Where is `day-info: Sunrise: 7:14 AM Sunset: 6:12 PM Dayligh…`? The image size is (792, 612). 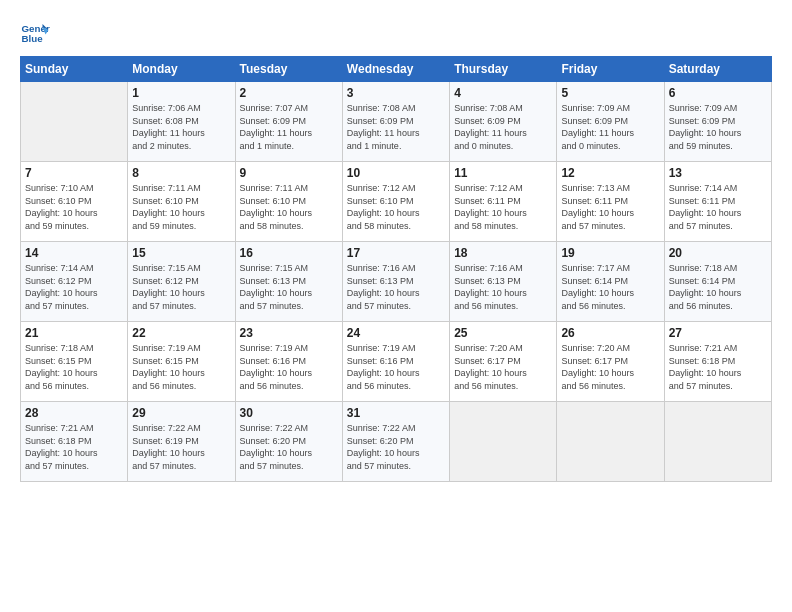 day-info: Sunrise: 7:14 AM Sunset: 6:12 PM Dayligh… is located at coordinates (74, 287).